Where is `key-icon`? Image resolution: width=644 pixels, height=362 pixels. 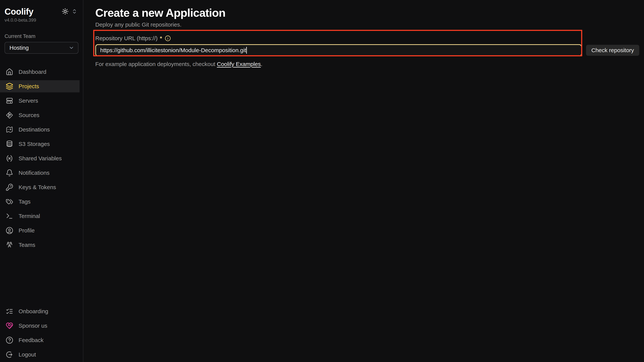
key-icon is located at coordinates (10, 187).